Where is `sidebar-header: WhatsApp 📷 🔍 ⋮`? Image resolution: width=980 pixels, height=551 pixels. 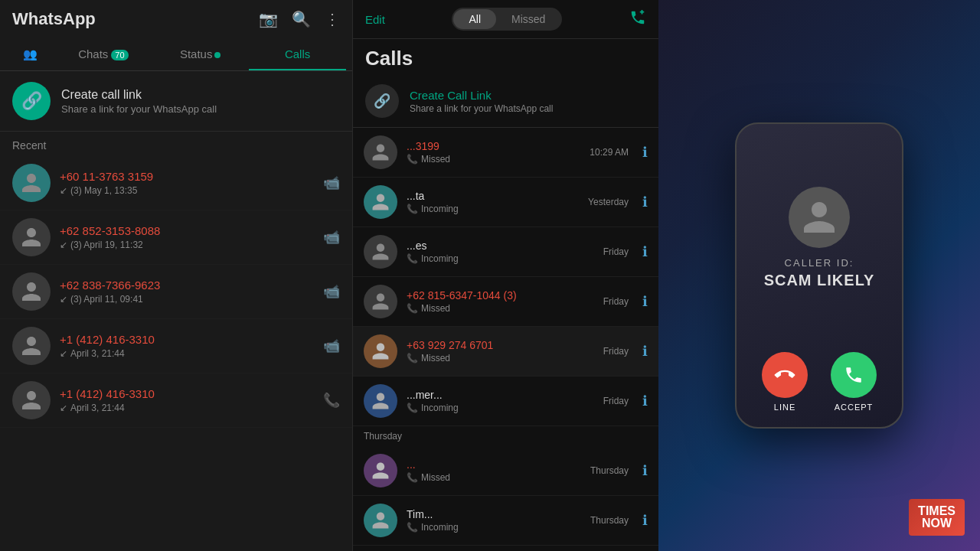
sidebar-header: WhatsApp 📷 🔍 ⋮ is located at coordinates (176, 19).